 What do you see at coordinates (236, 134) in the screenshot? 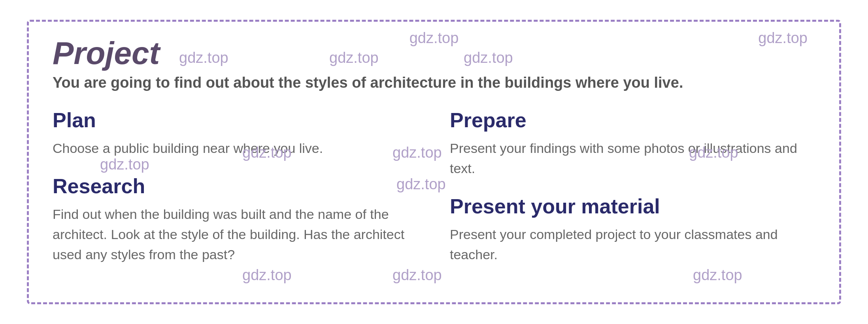
I see `plan-section: Plan Choose a public building near where…` at bounding box center [236, 134].